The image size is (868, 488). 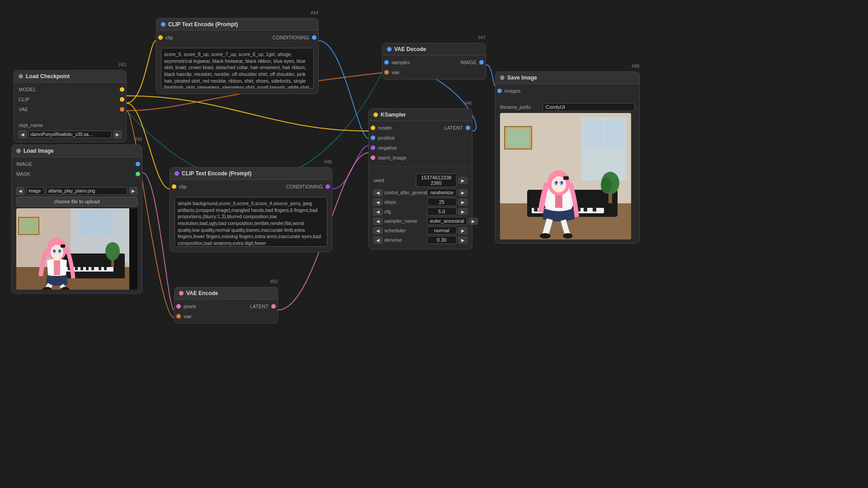 I want to click on ckpt-value-row: ◀ damnPonyxlRealistic_v30.sa... ▶, so click(x=70, y=135).